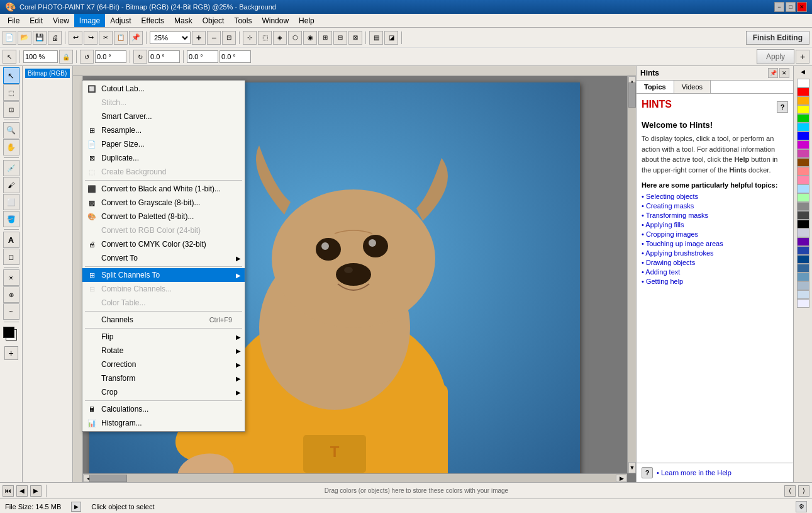 Image resolution: width=812 pixels, height=513 pixels. Describe the element at coordinates (111, 57) in the screenshot. I see `rotation-x-input` at that location.